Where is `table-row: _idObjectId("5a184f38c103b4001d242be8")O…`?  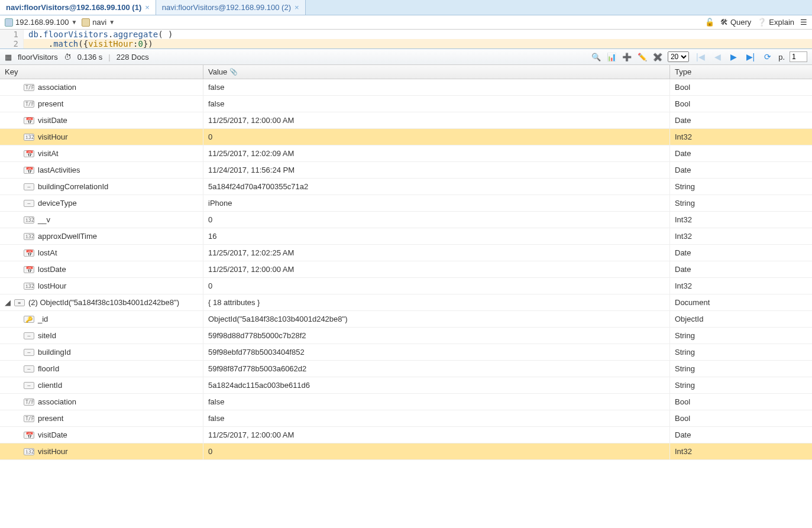
table-row: _idObjectId("5a184f38c103b4001d242be8")O… is located at coordinates (406, 319).